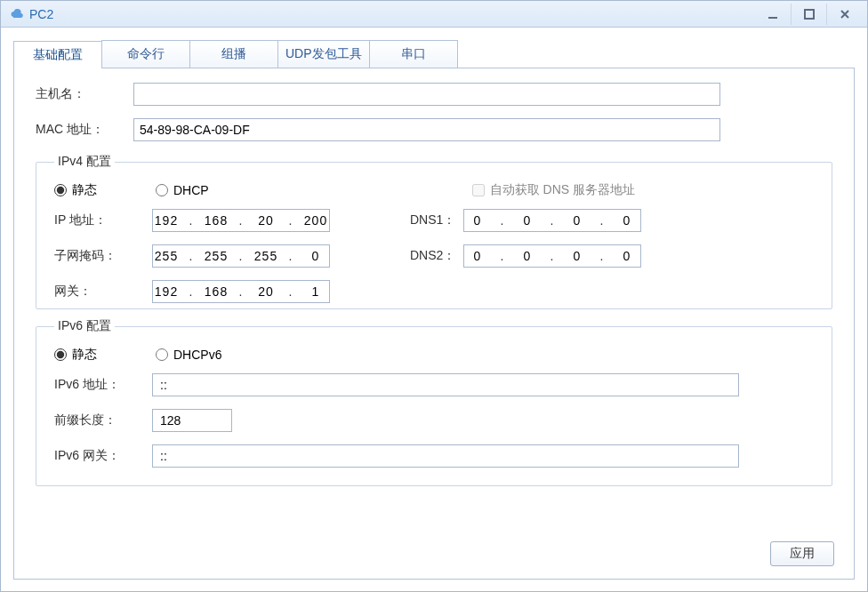 The height and width of the screenshot is (592, 868). What do you see at coordinates (103, 292) in the screenshot?
I see `gateway-label: 网关：` at bounding box center [103, 292].